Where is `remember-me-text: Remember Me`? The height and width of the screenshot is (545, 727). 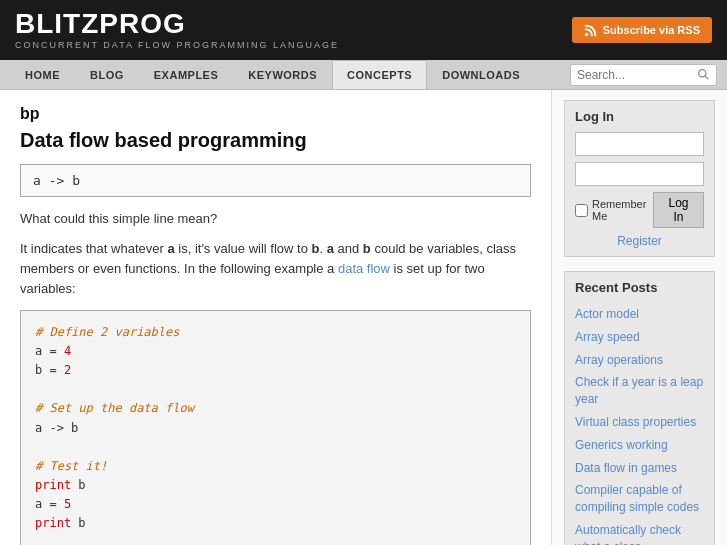 remember-me-text: Remember Me is located at coordinates (622, 210).